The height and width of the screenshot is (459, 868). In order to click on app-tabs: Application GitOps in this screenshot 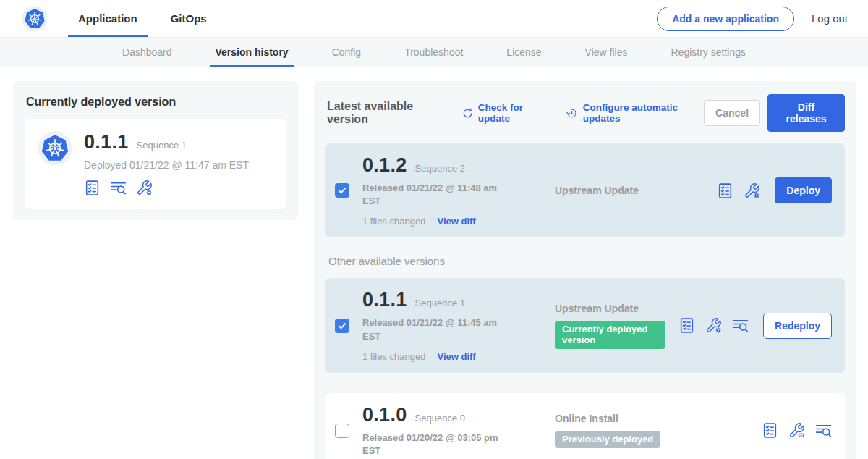, I will do `click(150, 19)`.